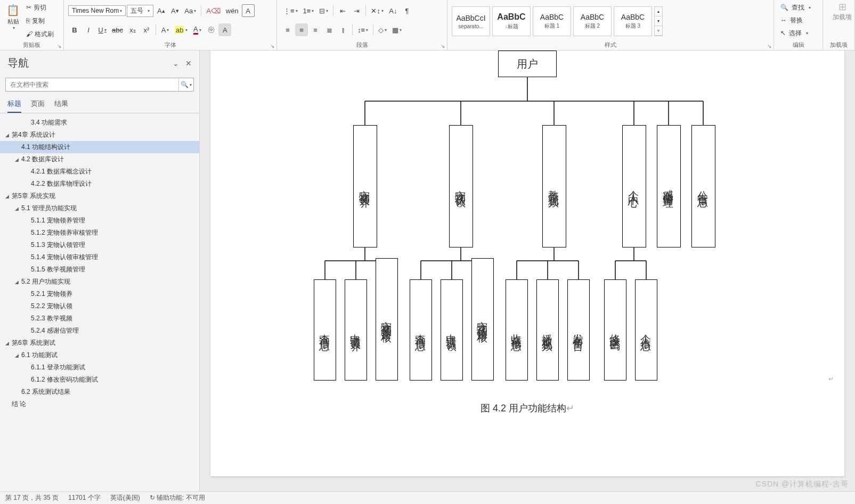 This screenshot has width=855, height=504. Describe the element at coordinates (100, 331) in the screenshot. I see `tree-item: 5.2.4 感谢信管理` at that location.